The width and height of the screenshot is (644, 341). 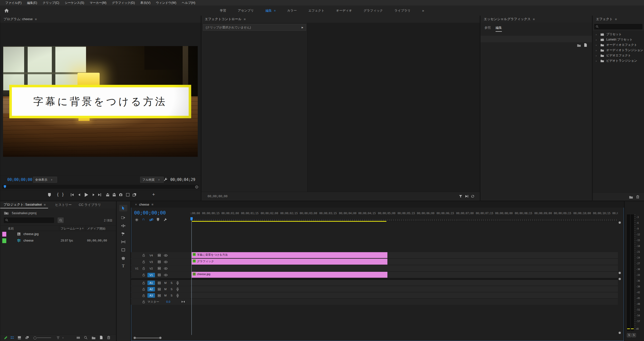 I want to click on effects-panel-title: エフェクト, so click(x=604, y=19).